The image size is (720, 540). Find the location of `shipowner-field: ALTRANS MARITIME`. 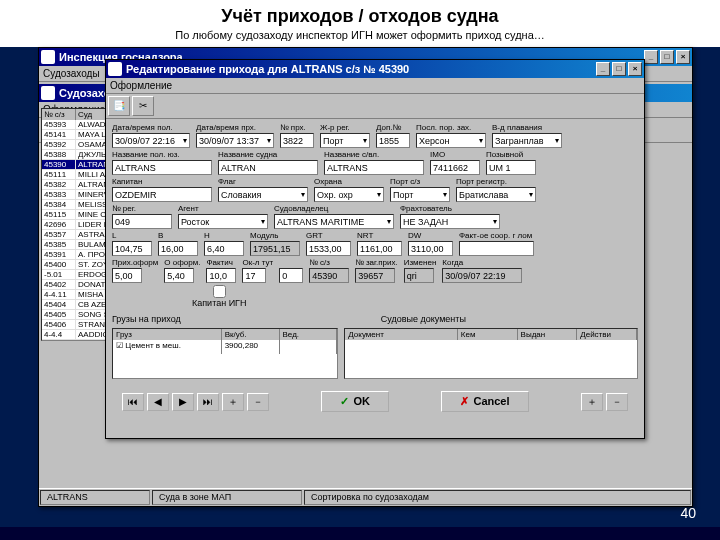

shipowner-field: ALTRANS MARITIME is located at coordinates (334, 222).